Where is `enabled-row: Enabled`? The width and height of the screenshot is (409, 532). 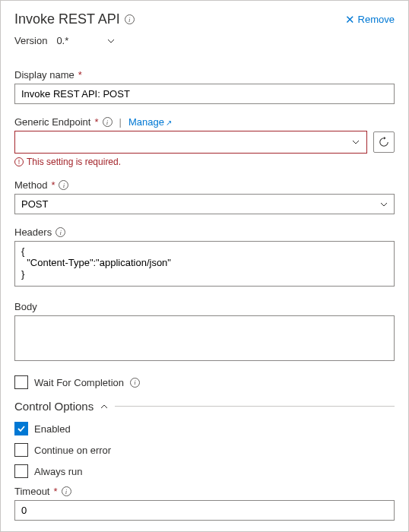
enabled-row: Enabled is located at coordinates (204, 429).